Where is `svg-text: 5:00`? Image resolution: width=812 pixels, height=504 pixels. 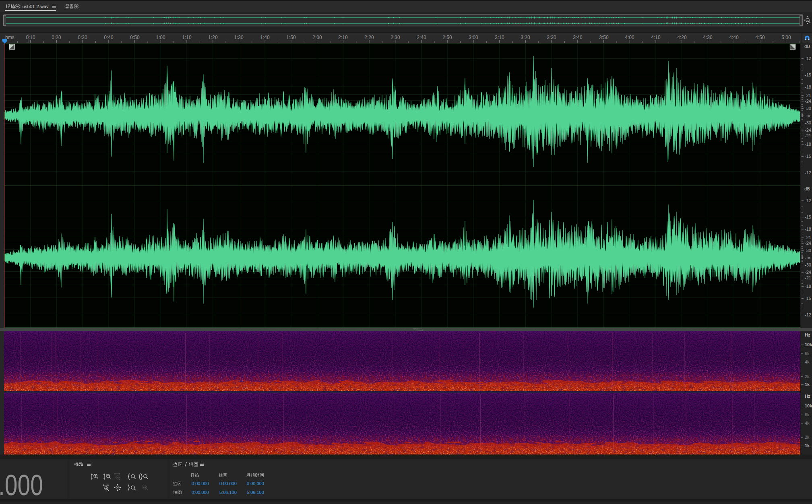 svg-text: 5:00 is located at coordinates (786, 37).